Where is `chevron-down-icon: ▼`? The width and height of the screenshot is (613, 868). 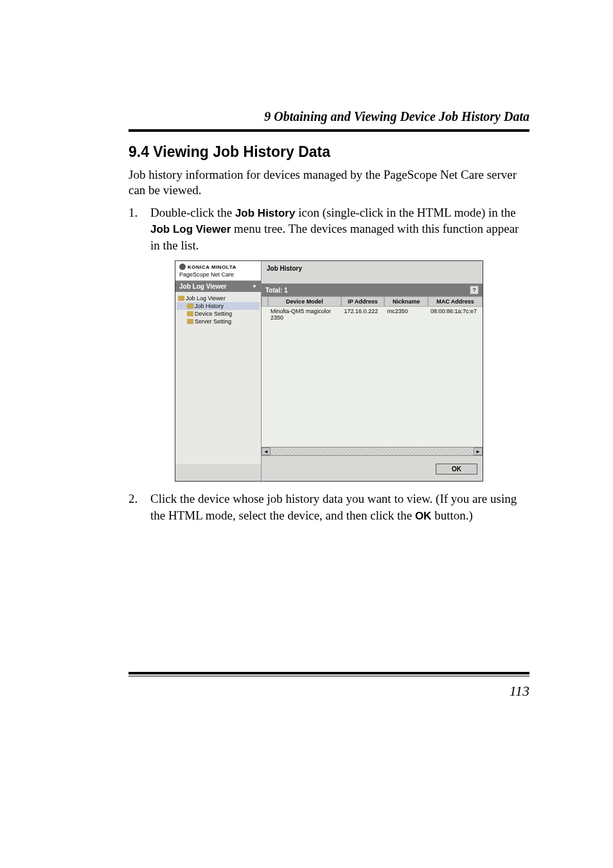
chevron-down-icon: ▼ is located at coordinates (254, 287).